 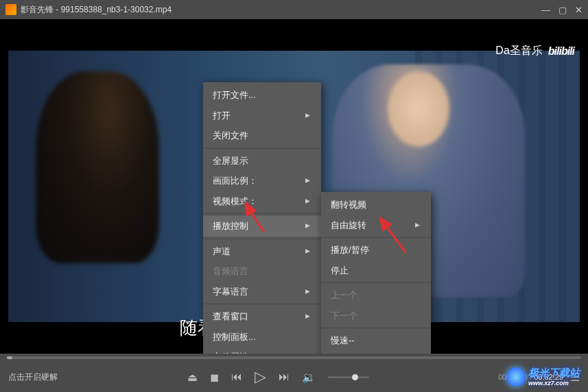 I want to click on progress-bar, so click(x=294, y=358).